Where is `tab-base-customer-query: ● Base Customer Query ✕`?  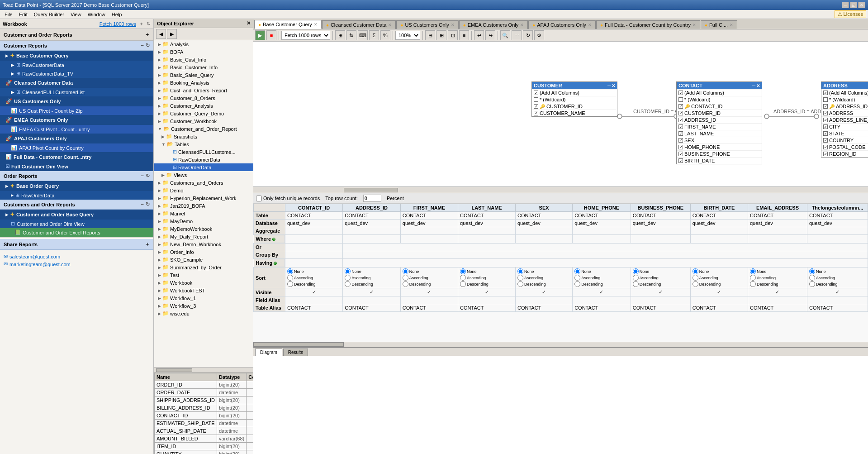 tab-base-customer-query: ● Base Customer Query ✕ is located at coordinates (288, 24).